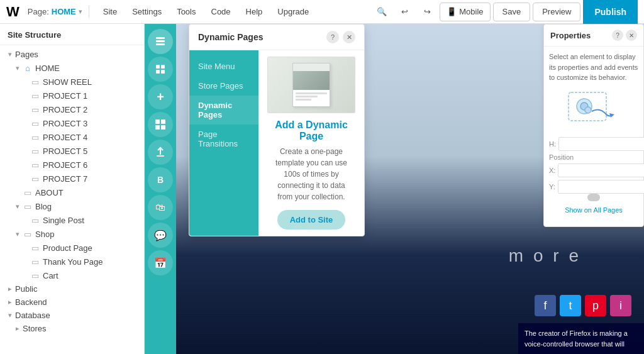 This screenshot has width=644, height=354. What do you see at coordinates (596, 306) in the screenshot?
I see `pinterest-icon: p` at bounding box center [596, 306].